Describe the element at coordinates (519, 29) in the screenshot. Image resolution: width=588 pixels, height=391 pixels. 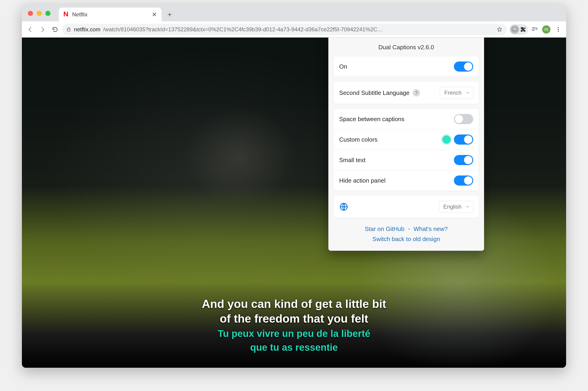
I see `active-extension-button` at that location.